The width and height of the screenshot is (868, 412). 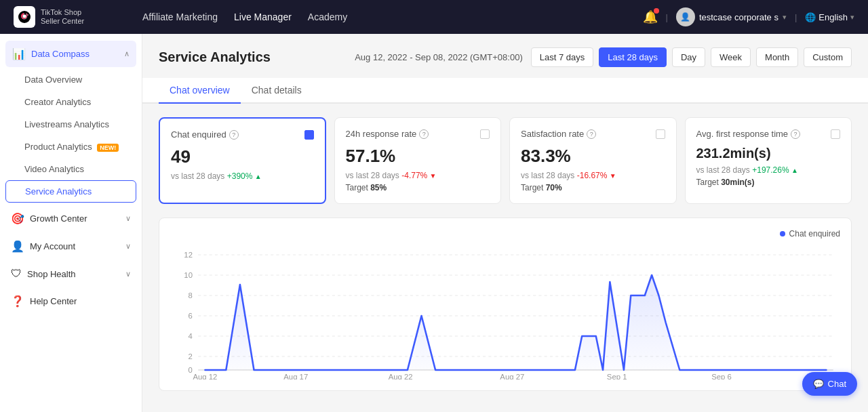 I want to click on metric-card-satisfaction: Satisfaction rate ? 83.3% vs last 28 day…, so click(x=593, y=161).